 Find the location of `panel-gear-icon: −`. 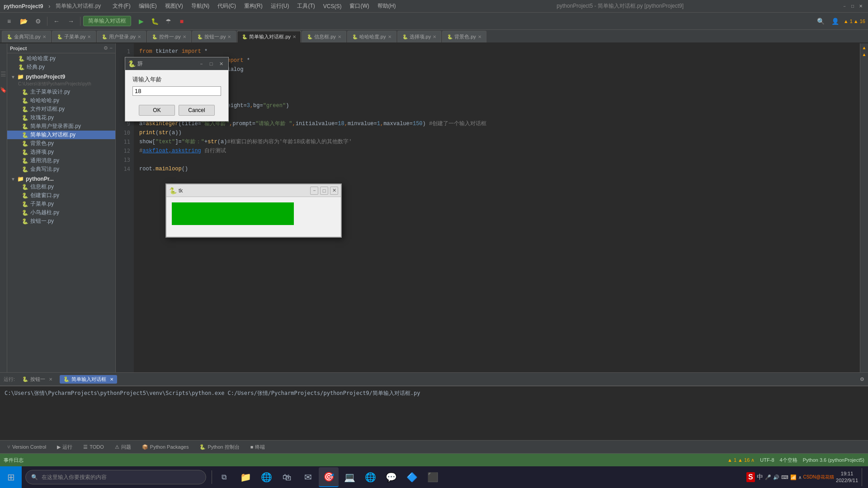

panel-gear-icon: − is located at coordinates (111, 48).